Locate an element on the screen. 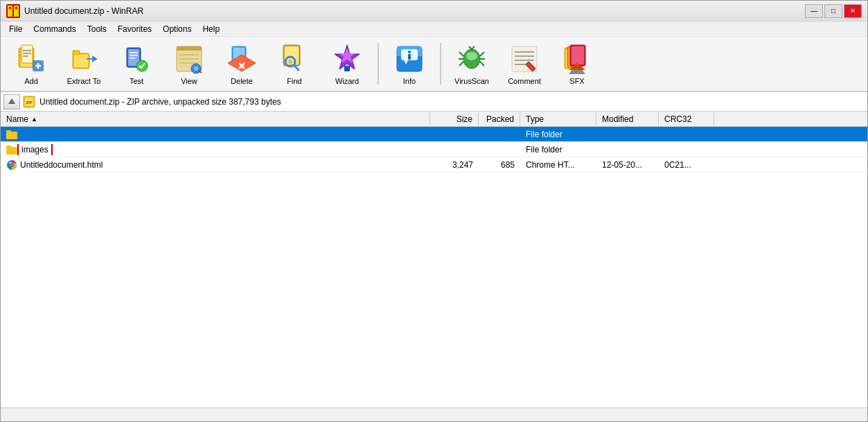 The height and width of the screenshot is (422, 868). view-label: View is located at coordinates (189, 81).